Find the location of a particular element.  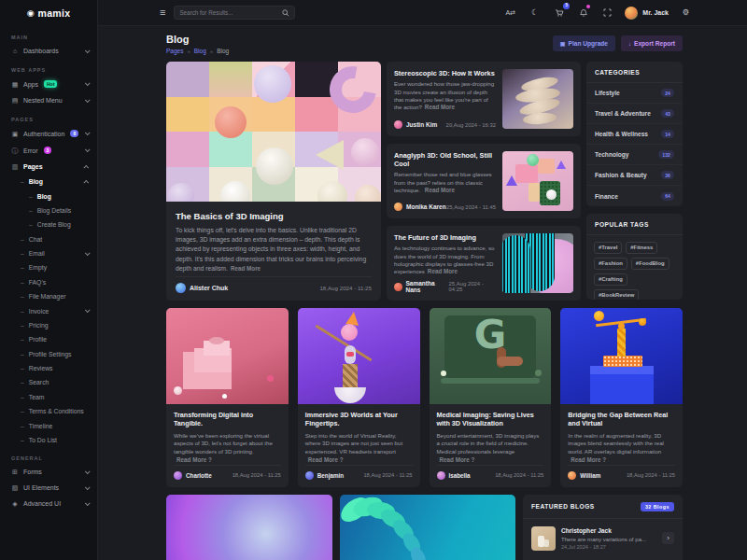

blog-card-title: Medical Imaging: Saving Lives with 3D Vi… is located at coordinates (491, 420).